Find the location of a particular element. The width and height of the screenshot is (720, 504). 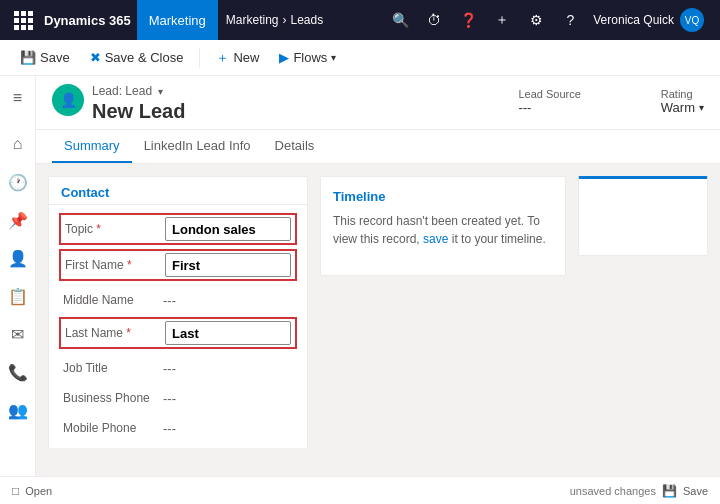

middle-name-value: --- is located at coordinates (170, 300).